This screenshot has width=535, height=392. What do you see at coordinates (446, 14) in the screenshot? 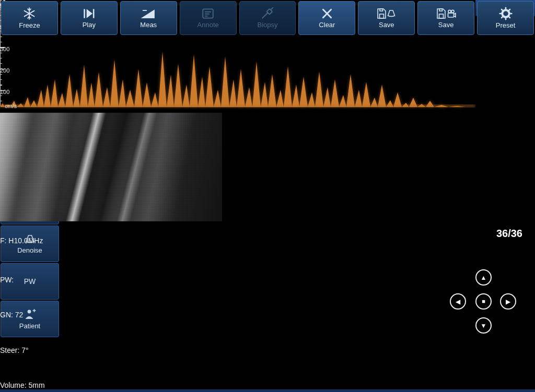
I see `floppy-cine-icon` at bounding box center [446, 14].